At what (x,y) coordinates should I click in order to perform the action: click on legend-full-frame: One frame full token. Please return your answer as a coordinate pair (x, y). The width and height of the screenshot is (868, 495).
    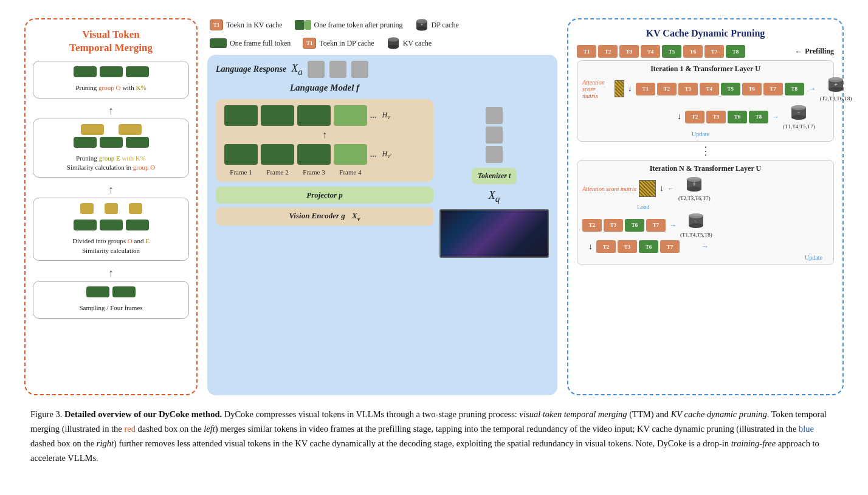
    Looking at the image, I should click on (250, 43).